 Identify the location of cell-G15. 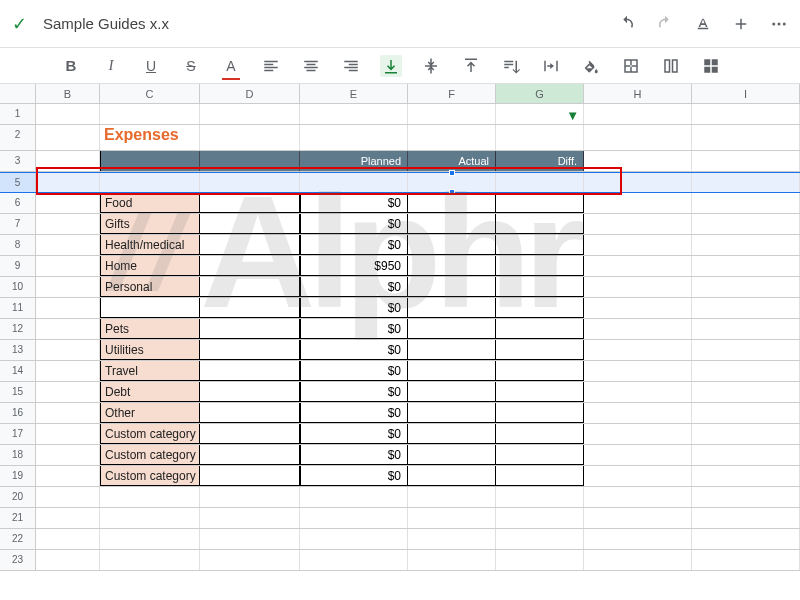
(540, 392).